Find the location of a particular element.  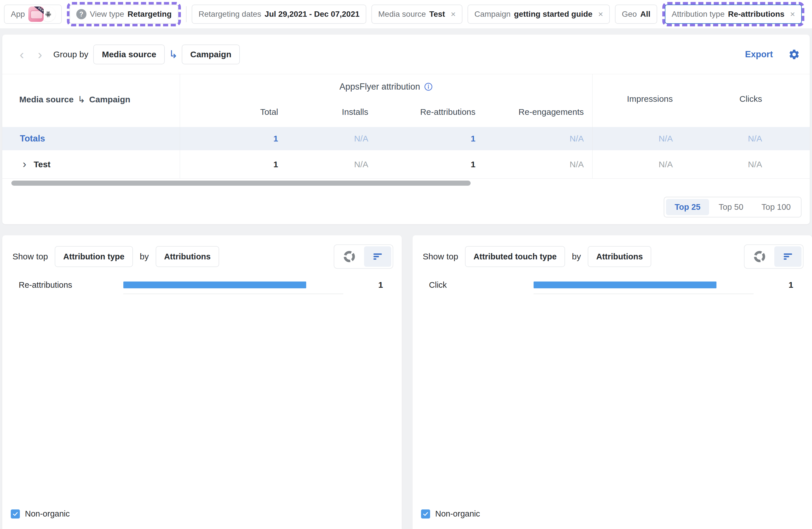

settings-button is located at coordinates (794, 55).